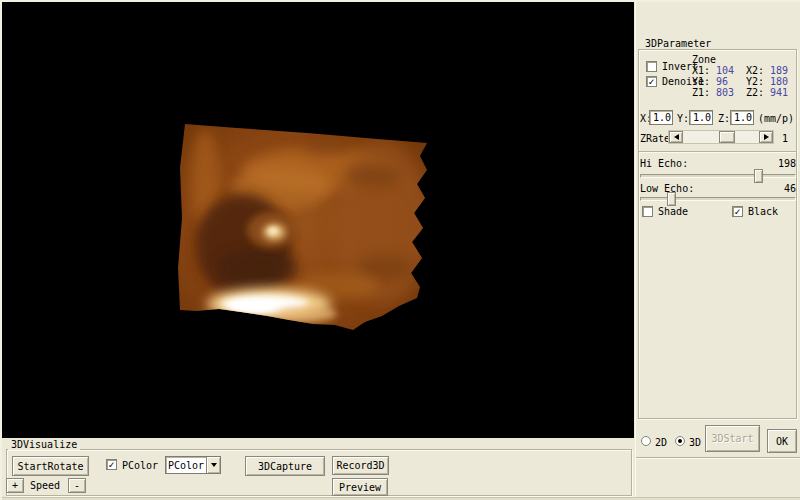 This screenshot has width=800, height=500. What do you see at coordinates (725, 70) in the screenshot?
I see `zone-x1-value: 104` at bounding box center [725, 70].